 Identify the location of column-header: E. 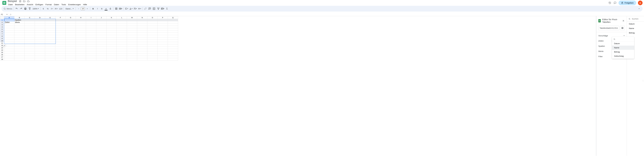
(50, 18).